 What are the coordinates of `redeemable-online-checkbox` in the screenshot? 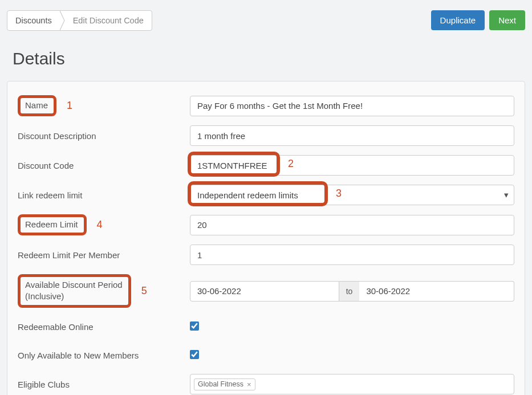 It's located at (194, 326).